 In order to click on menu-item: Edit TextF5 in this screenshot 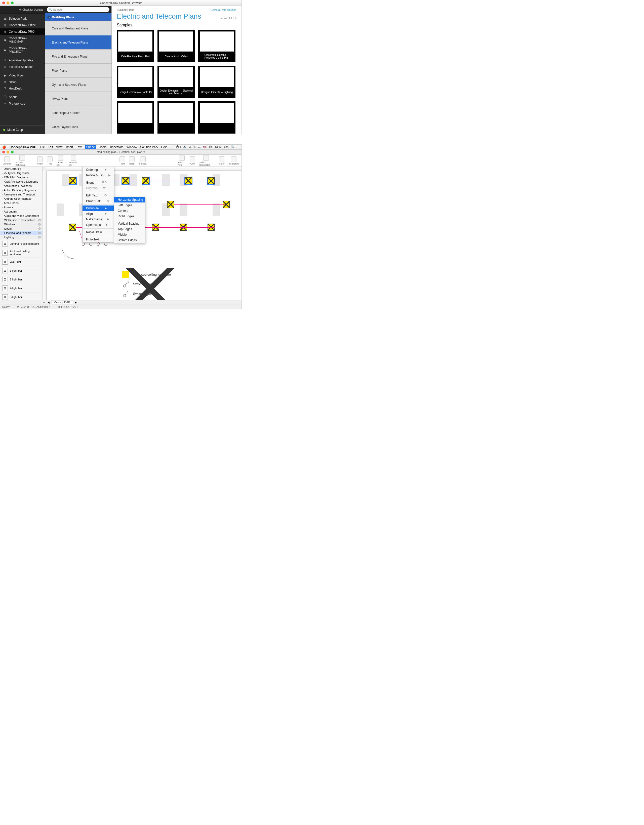, I will do `click(98, 196)`.